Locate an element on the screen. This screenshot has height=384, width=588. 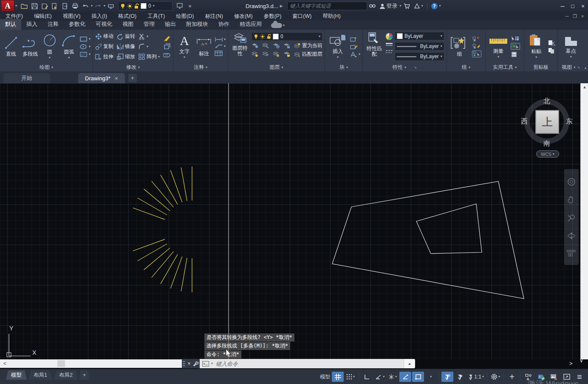
help-icon: ?▾ is located at coordinates (436, 6).